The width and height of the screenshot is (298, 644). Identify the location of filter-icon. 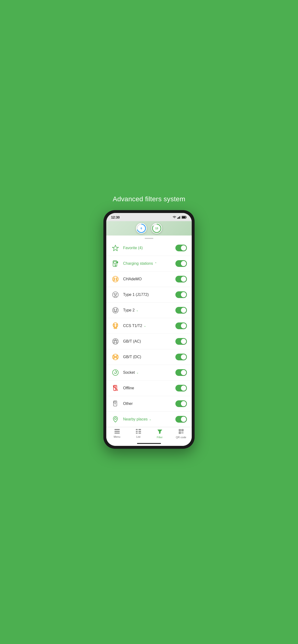
(160, 432).